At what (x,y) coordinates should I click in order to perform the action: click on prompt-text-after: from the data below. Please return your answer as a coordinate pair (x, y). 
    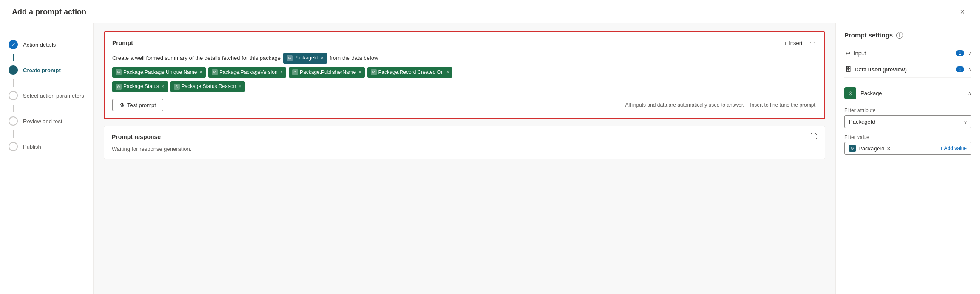
    Looking at the image, I should click on (354, 58).